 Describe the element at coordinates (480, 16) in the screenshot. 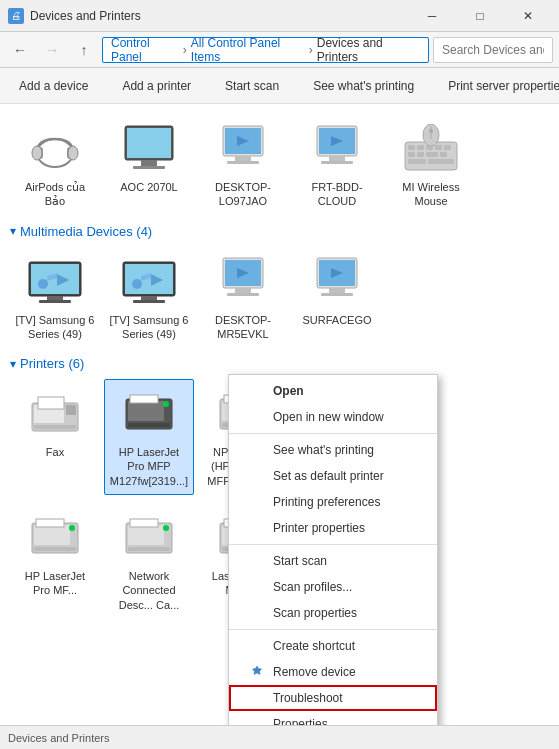

I see `window-controls: ─ □ ✕` at that location.